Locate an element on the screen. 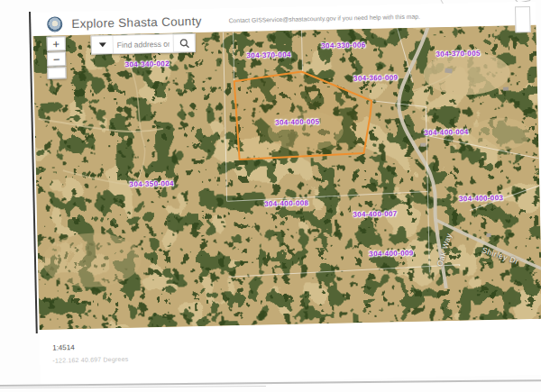  search-box is located at coordinates (143, 44).